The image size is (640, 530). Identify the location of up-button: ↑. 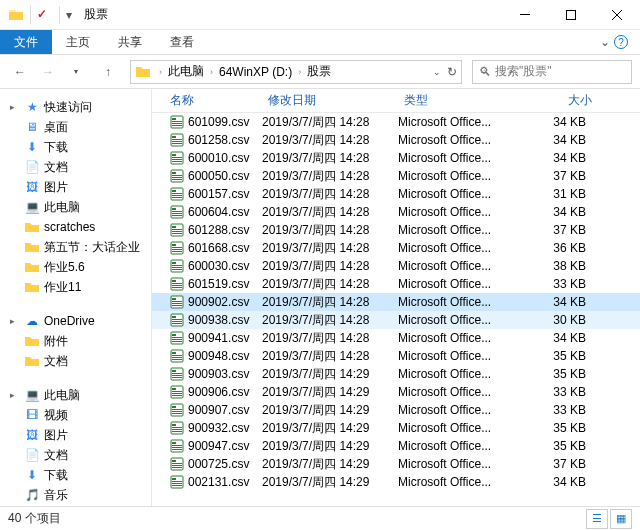
(108, 72).